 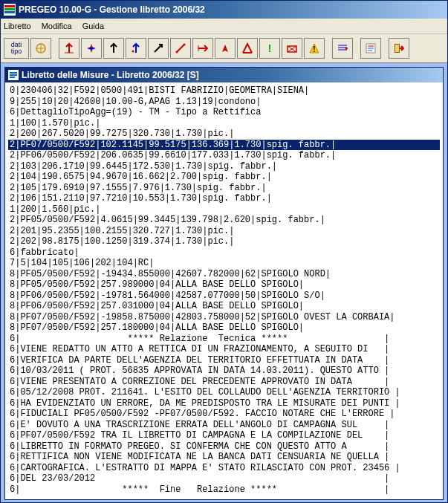 I want to click on tool-lines-icon, so click(x=343, y=48).